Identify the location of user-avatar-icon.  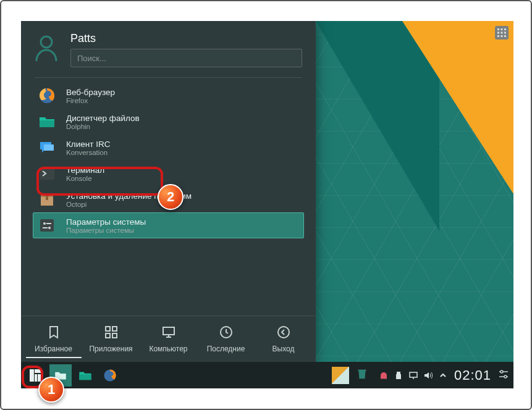
(46, 50).